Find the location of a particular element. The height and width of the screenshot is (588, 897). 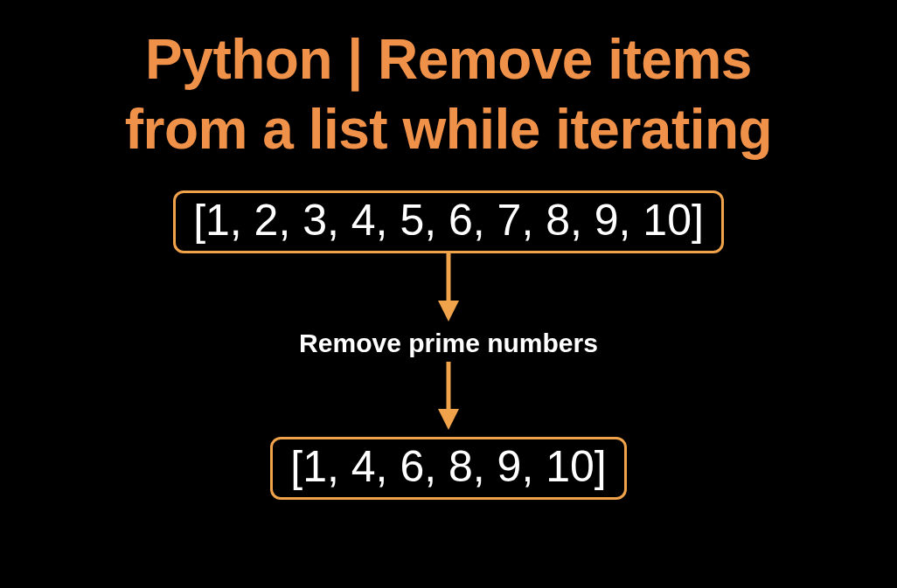

output-list: [1, 4, 6, 8, 9, 10] is located at coordinates (448, 468).